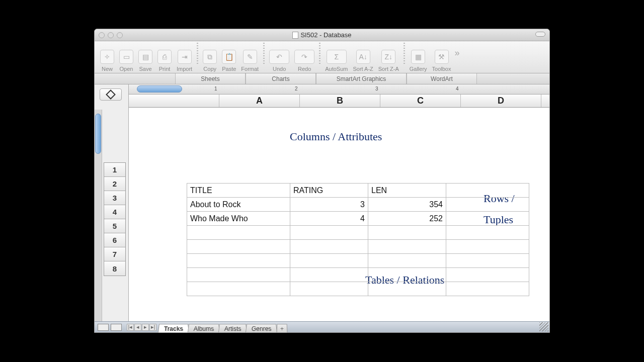 Image resolution: width=644 pixels, height=362 pixels. Describe the element at coordinates (540, 34) in the screenshot. I see `toolbar-toggle-button` at that location.